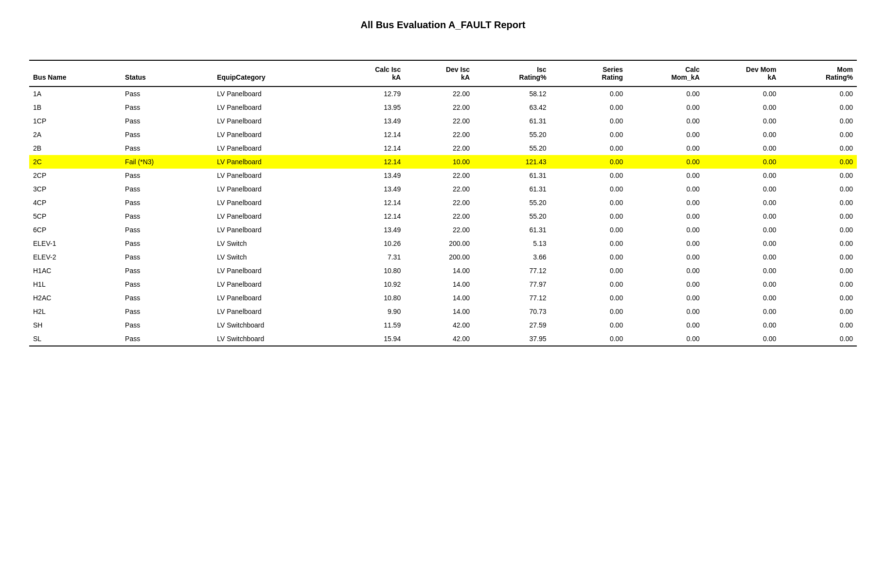 Image resolution: width=886 pixels, height=588 pixels. I want to click on table-row: SHPassLV Switchboard11.5942.0027.590.000…, so click(443, 325).